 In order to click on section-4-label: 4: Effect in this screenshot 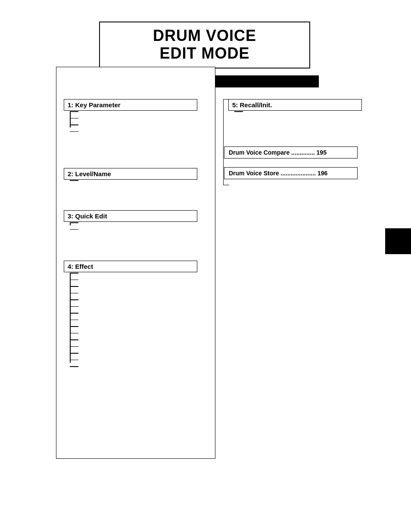, I will do `click(131, 266)`.